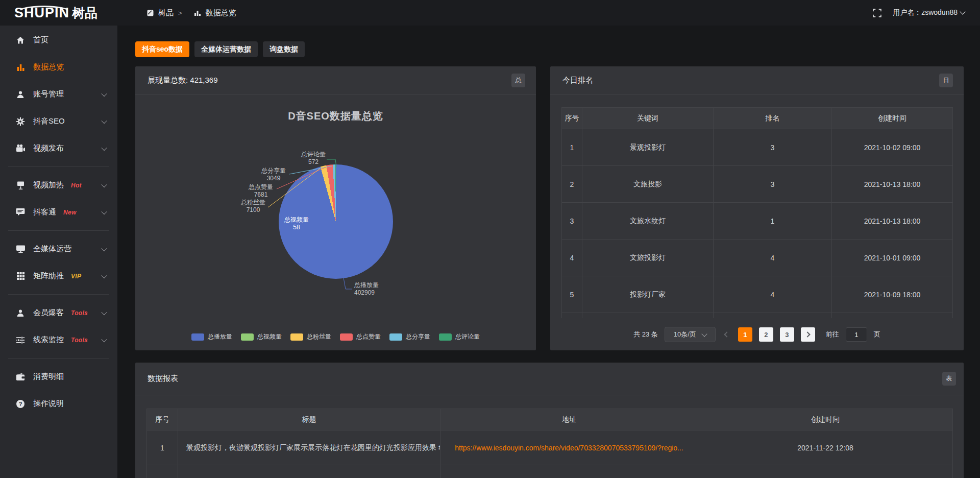 The image size is (980, 478). Describe the element at coordinates (20, 94) in the screenshot. I see `user-icon` at that location.